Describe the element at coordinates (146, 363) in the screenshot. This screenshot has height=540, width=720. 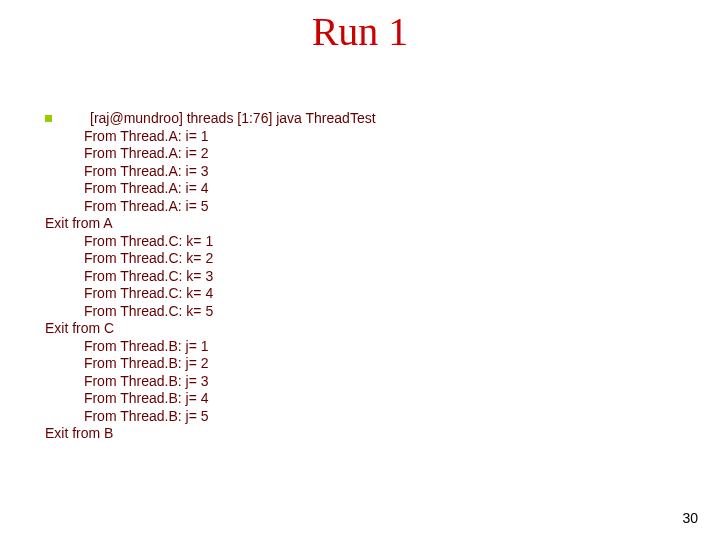
I see `line: From Thread.B: j= 2` at that location.